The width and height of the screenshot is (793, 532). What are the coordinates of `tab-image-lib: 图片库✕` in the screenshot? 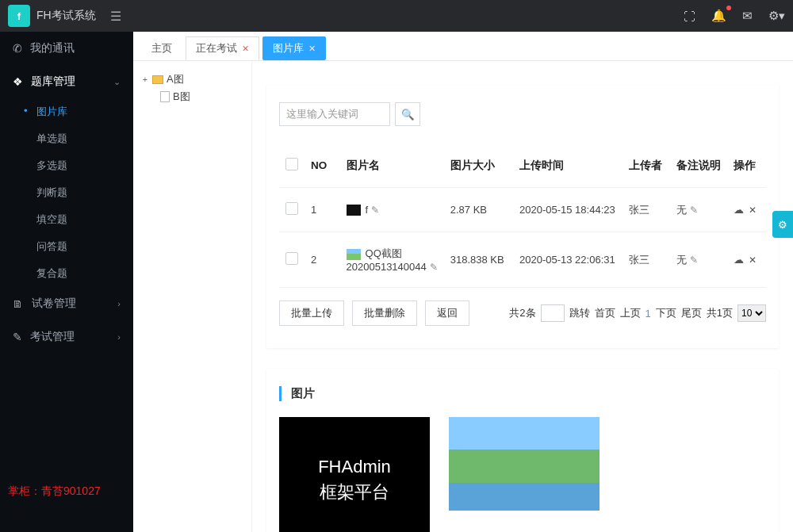 It's located at (294, 48).